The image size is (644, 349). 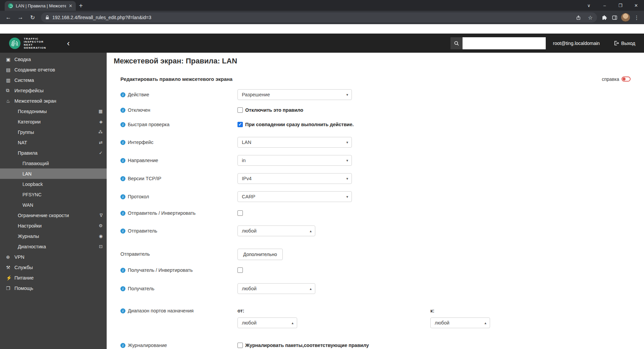 I want to click on sidebar-item-lan: LAN, so click(x=53, y=174).